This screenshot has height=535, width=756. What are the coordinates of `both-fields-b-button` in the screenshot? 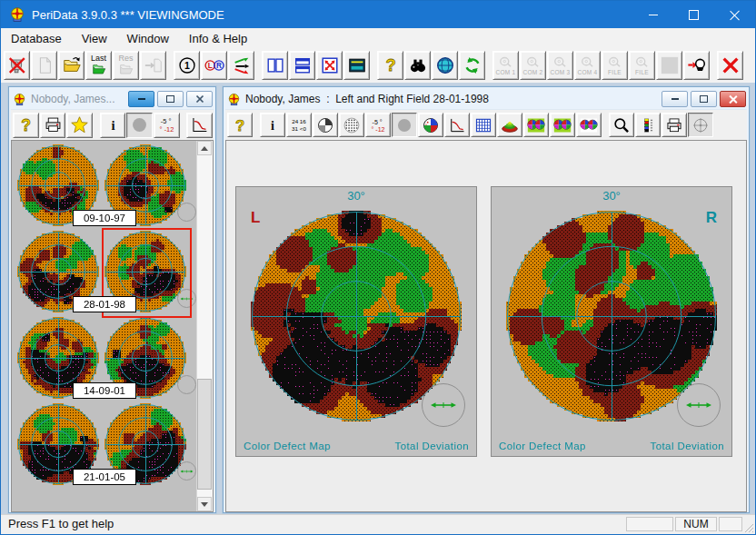 It's located at (562, 125).